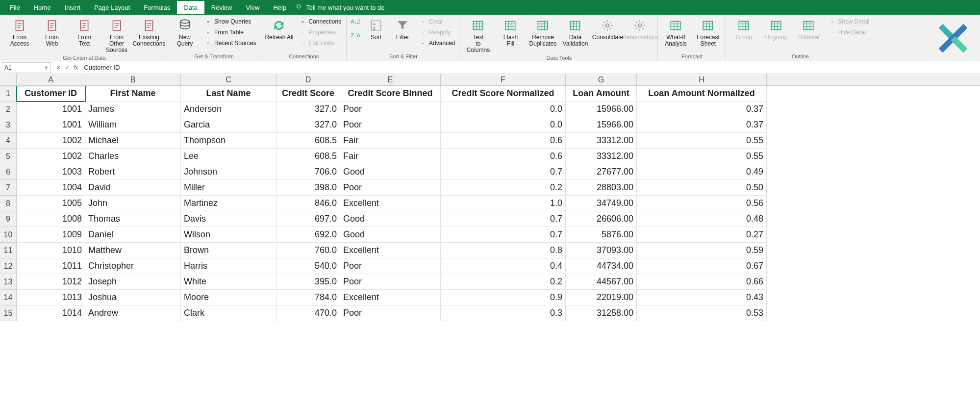 The width and height of the screenshot is (980, 406). What do you see at coordinates (252, 8) in the screenshot?
I see `tab-view: View` at bounding box center [252, 8].